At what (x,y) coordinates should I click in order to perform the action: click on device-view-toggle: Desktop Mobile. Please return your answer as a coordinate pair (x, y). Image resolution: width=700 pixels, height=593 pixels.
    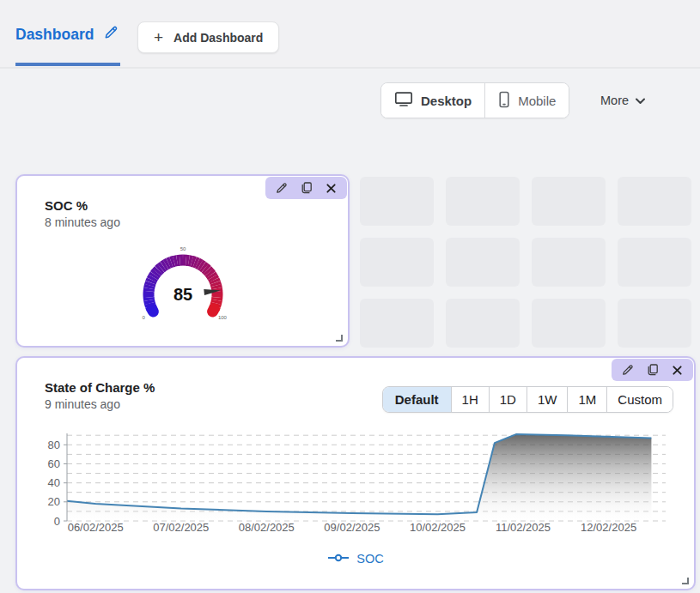
    Looking at the image, I should click on (475, 100).